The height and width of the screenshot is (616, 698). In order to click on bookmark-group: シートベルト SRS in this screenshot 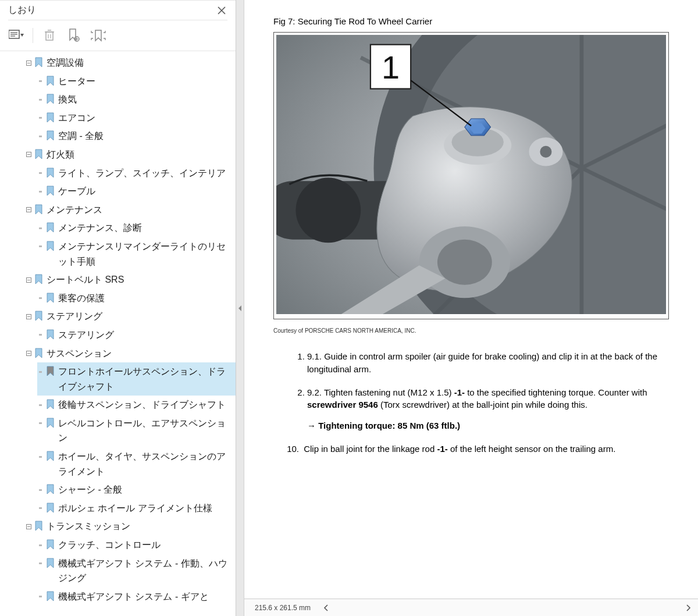, I will do `click(130, 280)`.